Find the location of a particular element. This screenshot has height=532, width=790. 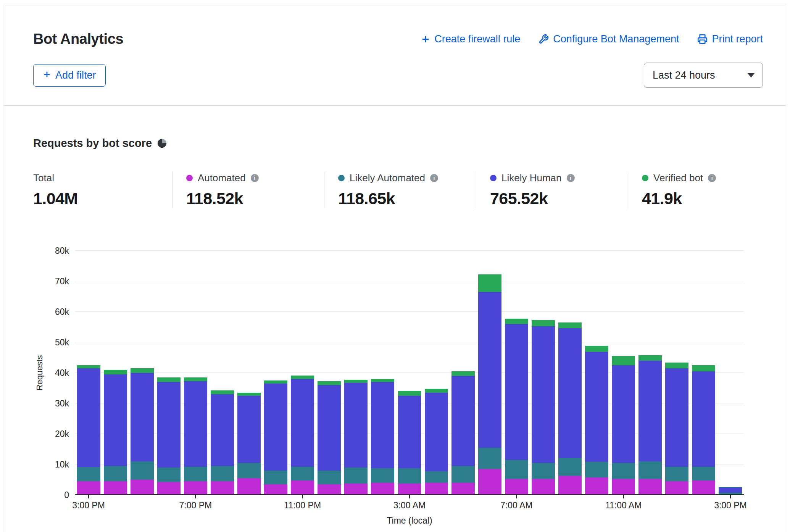

y-axis-title: Requests is located at coordinates (40, 373).